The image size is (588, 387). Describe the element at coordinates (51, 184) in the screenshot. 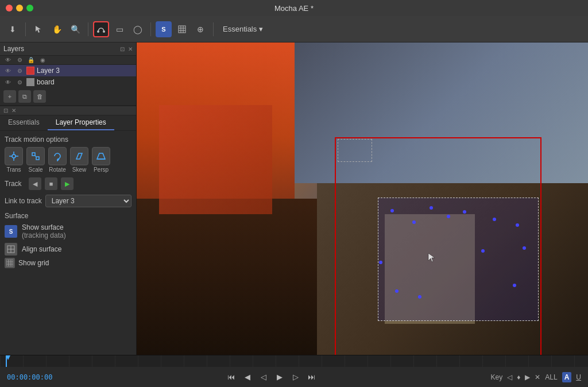

I see `track-stop-button: ■` at that location.